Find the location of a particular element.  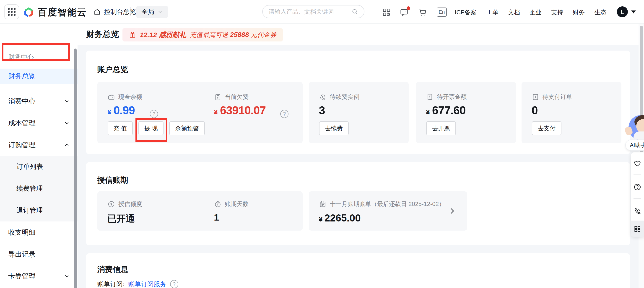

sidebar: 财务中心 财务总览 消费中心 成本管理 订购管理 订单列表 续费管理 退订管理 … is located at coordinates (39, 156).